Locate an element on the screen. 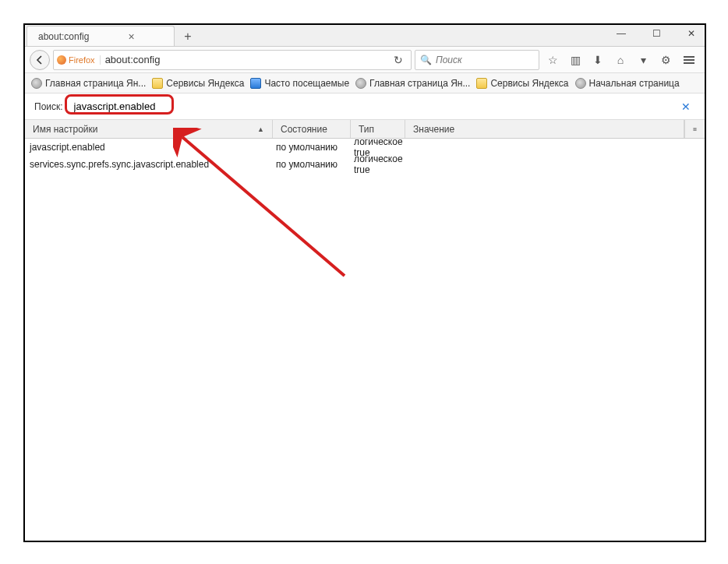 The height and width of the screenshot is (564, 728). pref-filter-row: Поиск: ✕ is located at coordinates (365, 107).